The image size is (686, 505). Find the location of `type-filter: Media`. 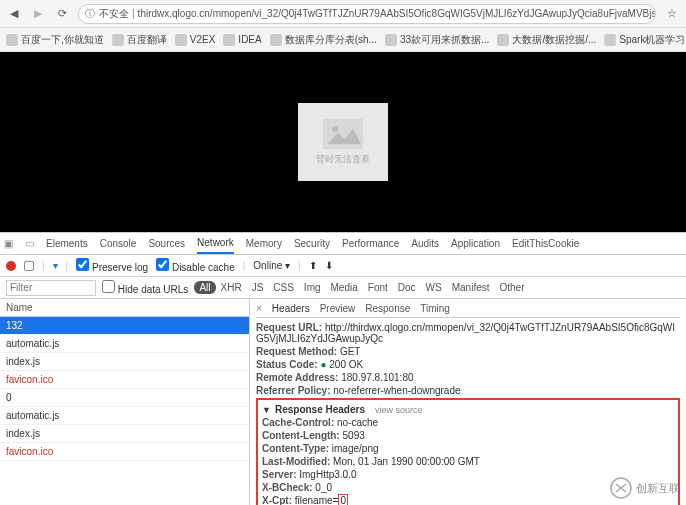

type-filter: Media is located at coordinates (344, 288).